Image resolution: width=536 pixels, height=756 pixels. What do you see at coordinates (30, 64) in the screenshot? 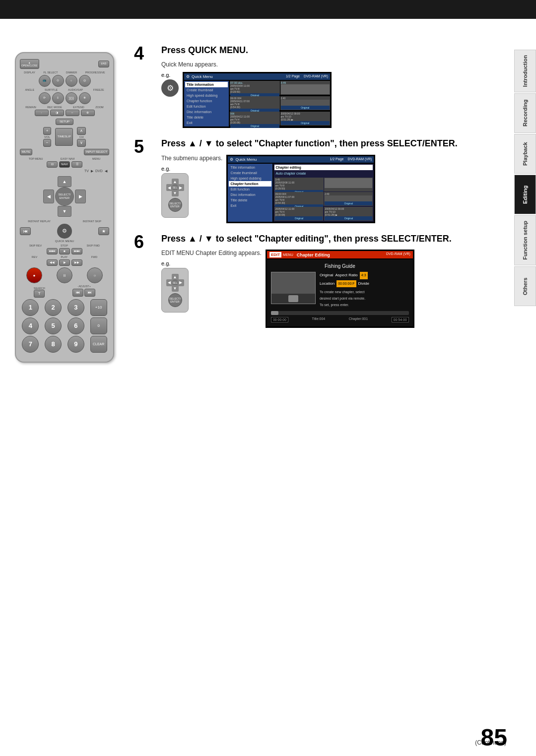
I see `open-close-button: ▲OPEN/CLOSE` at bounding box center [30, 64].